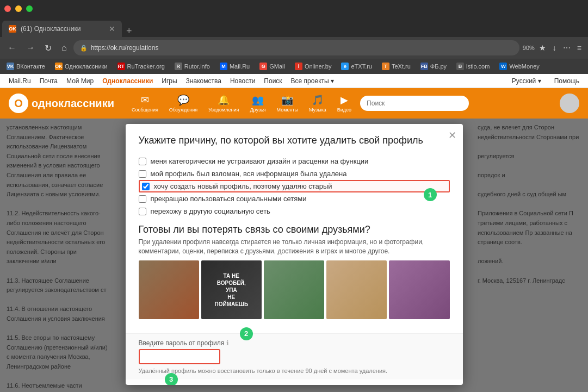 The image size is (588, 392). Describe the element at coordinates (258, 110) in the screenshot. I see `ok-nav-label: Друзья` at that location.